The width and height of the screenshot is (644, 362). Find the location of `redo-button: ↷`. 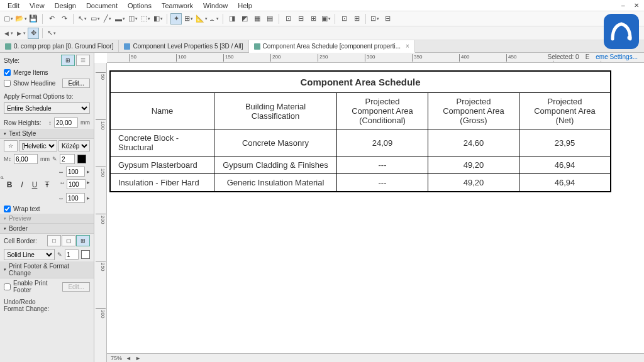

redo-button: ↷ is located at coordinates (64, 19).